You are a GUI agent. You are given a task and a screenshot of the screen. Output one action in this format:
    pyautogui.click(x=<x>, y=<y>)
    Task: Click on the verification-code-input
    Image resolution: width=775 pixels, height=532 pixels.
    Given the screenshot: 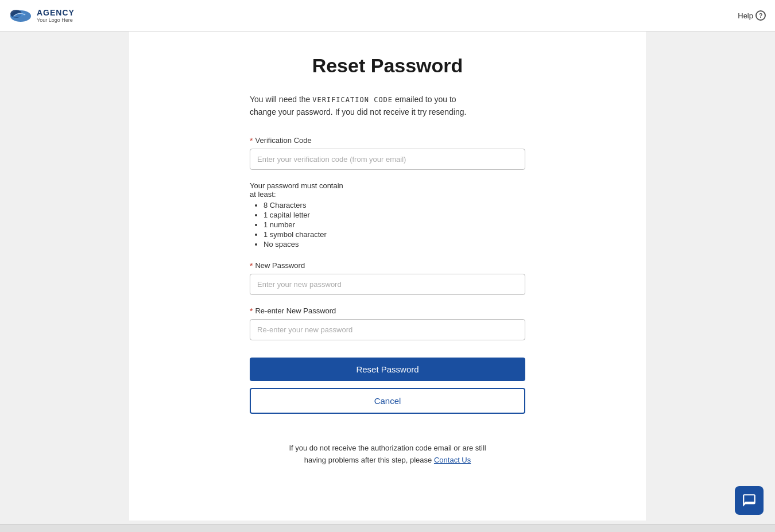 What is the action you would take?
    pyautogui.click(x=388, y=160)
    